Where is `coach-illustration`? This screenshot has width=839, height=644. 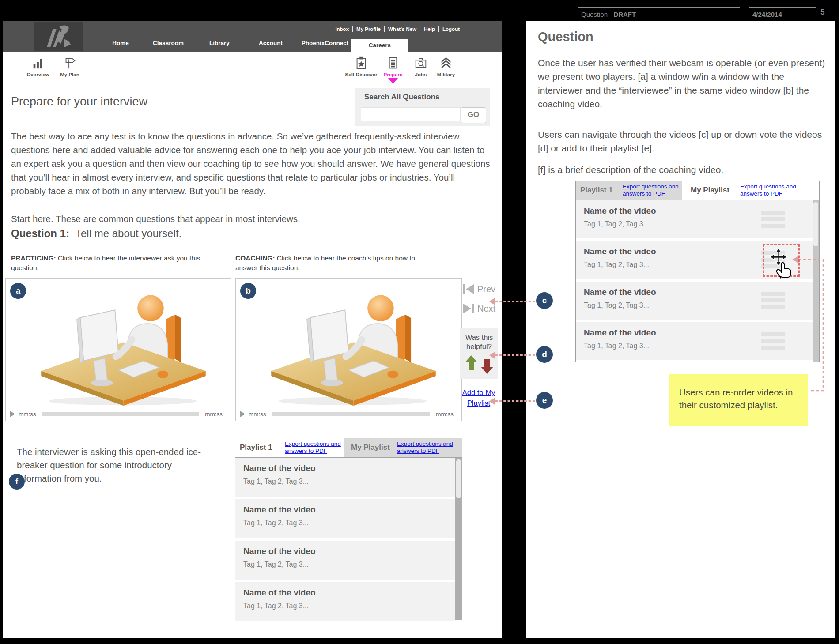 coach-illustration is located at coordinates (348, 344).